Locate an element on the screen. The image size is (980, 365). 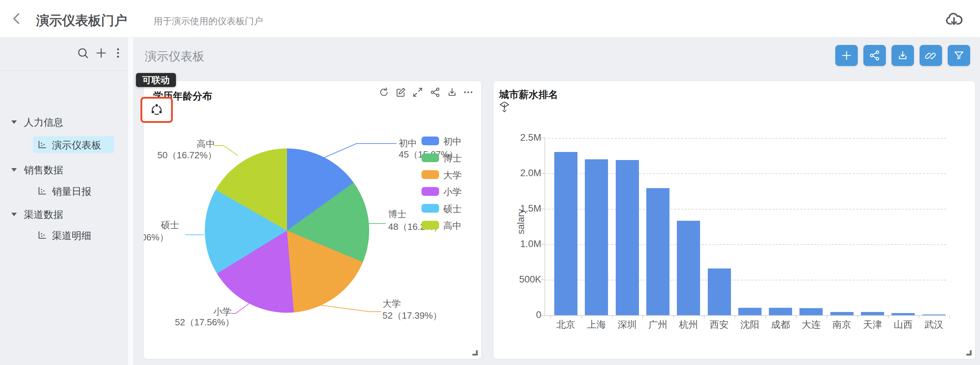
tree-group-销售数据: 销售数据 is located at coordinates (64, 170).